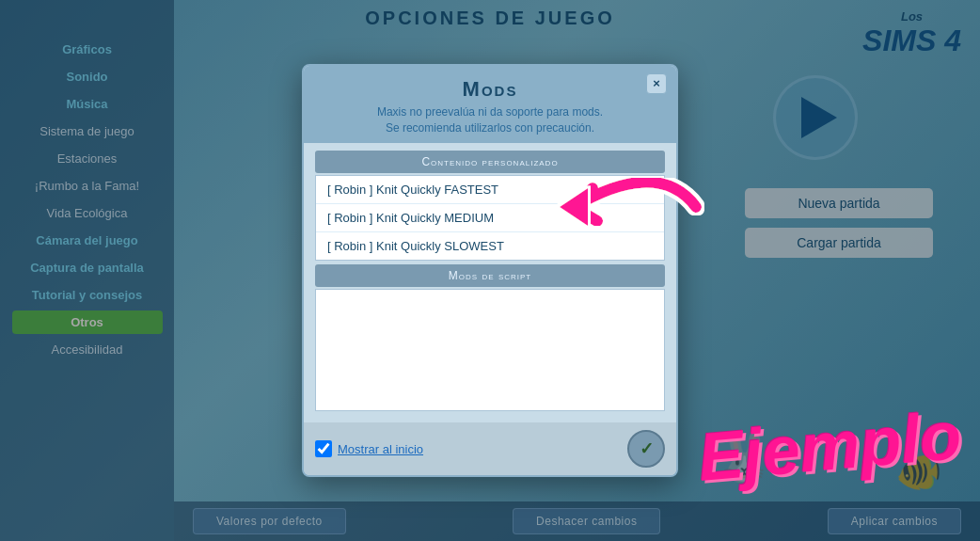 The image size is (980, 541). What do you see at coordinates (490, 105) in the screenshot?
I see `modal-header: Mods Maxis no preevalúa ni da soporte pa…` at bounding box center [490, 105].